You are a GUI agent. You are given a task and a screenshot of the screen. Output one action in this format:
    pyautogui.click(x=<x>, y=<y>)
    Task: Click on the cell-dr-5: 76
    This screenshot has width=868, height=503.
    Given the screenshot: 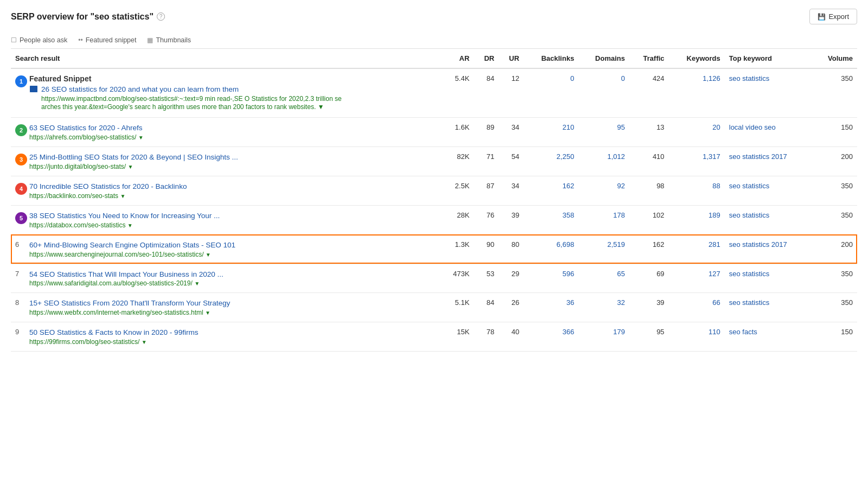 What is the action you would take?
    pyautogui.click(x=486, y=220)
    